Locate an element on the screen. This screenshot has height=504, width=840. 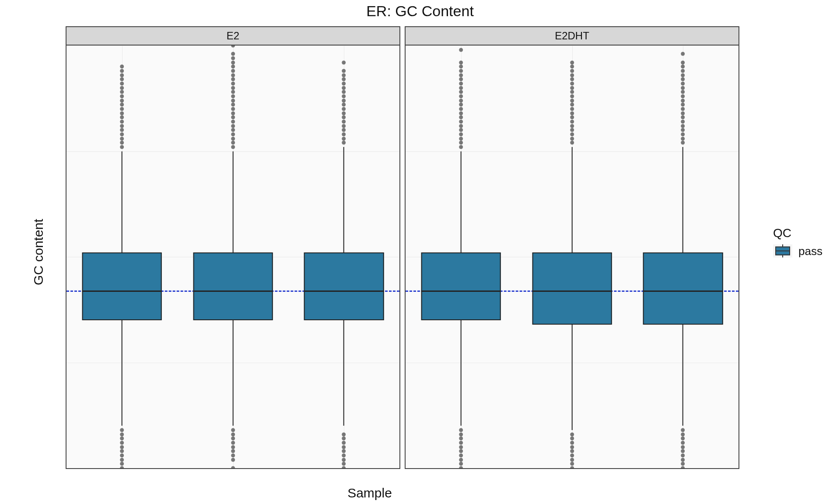
y-axis-label: GC content is located at coordinates (38, 252).